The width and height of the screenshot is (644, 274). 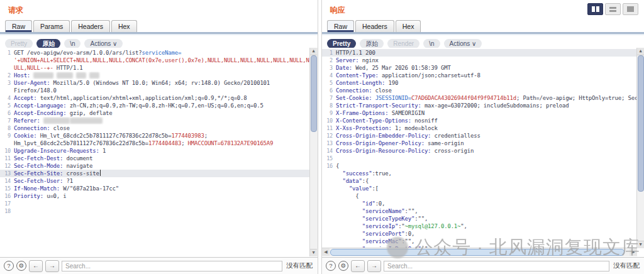 I want to click on code-line: Hm_lpvt_68cdc2c5b7811127c767836c22d78c5b…, so click(x=158, y=143).